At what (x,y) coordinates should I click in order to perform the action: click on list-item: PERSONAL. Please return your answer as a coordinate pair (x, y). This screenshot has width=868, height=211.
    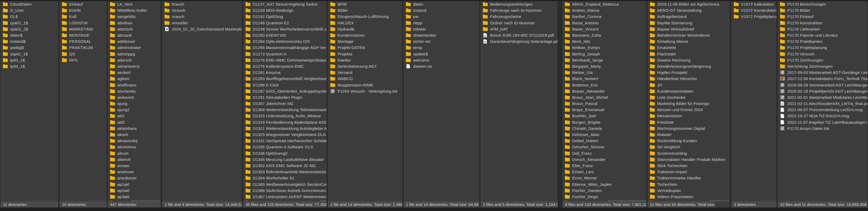
    Looking at the image, I should click on (83, 41).